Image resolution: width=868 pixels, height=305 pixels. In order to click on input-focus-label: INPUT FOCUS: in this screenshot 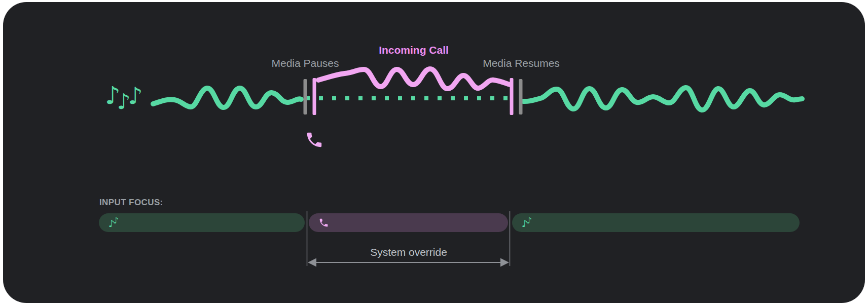, I will do `click(131, 203)`.